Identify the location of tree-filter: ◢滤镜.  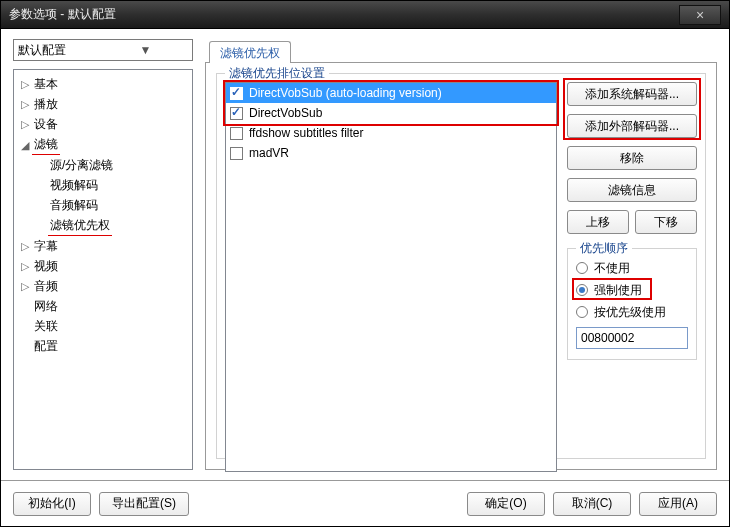
(103, 144).